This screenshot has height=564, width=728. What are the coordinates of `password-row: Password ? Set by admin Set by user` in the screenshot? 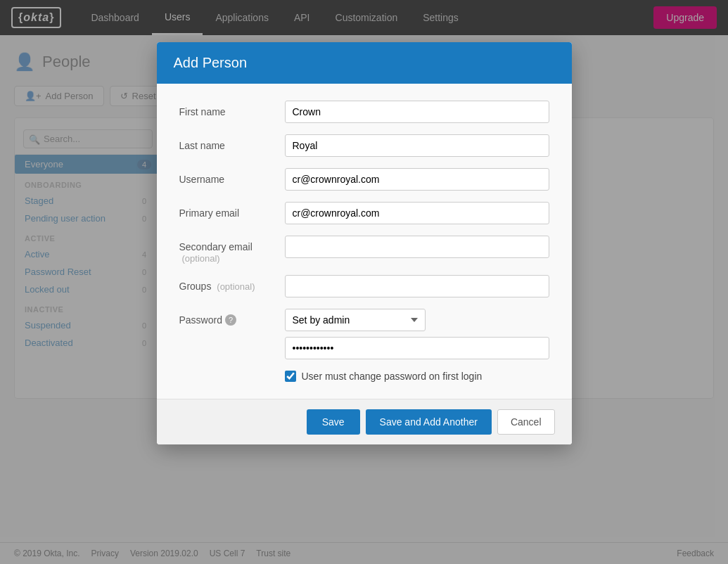 It's located at (364, 334).